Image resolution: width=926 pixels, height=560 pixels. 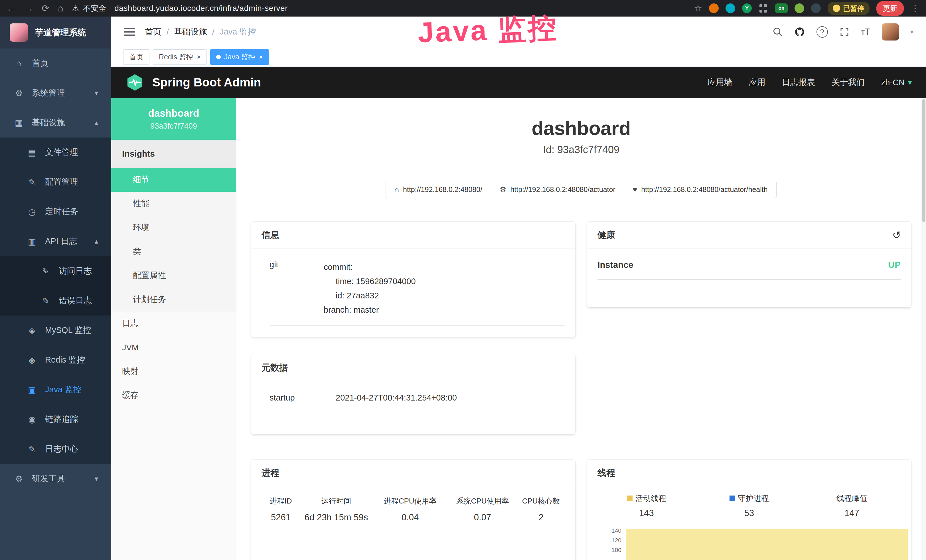 I want to click on threads-chart: 140 120 100, so click(x=749, y=540).